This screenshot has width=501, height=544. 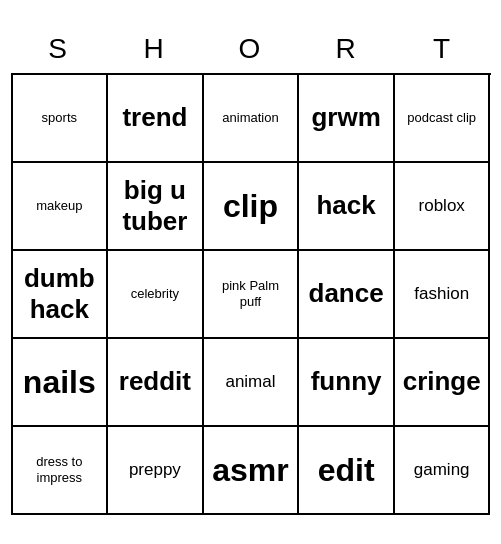 I want to click on cell-text: big u tuber, so click(x=155, y=206).